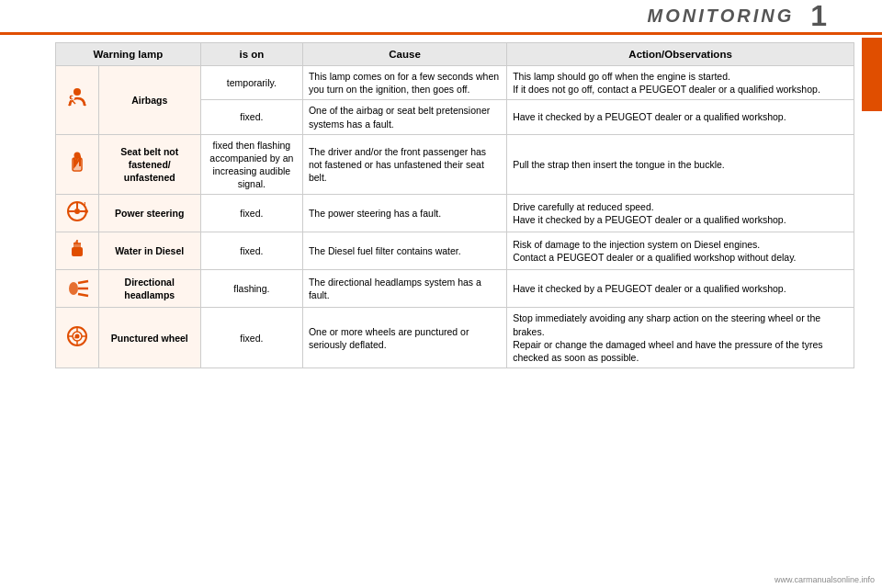  I want to click on cause-cell: The Diesel fuel filter contains water., so click(404, 252).